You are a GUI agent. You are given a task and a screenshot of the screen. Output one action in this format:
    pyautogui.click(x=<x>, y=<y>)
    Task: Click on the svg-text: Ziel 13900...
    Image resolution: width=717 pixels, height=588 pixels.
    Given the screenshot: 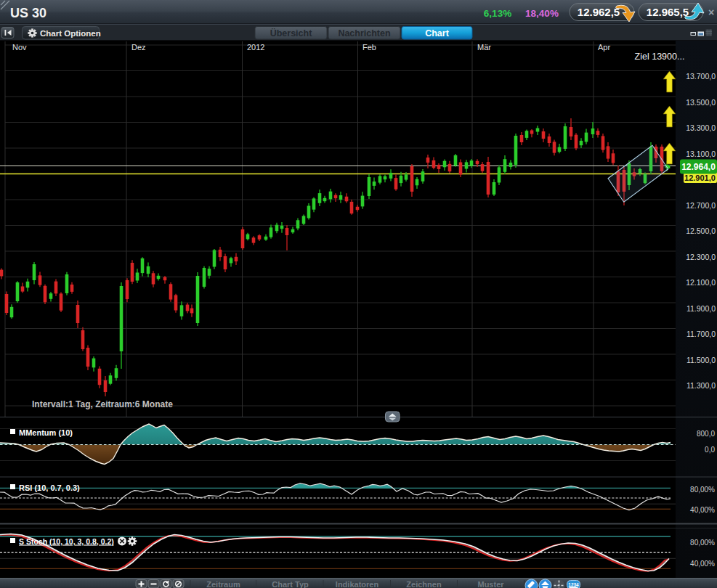 What is the action you would take?
    pyautogui.click(x=660, y=57)
    